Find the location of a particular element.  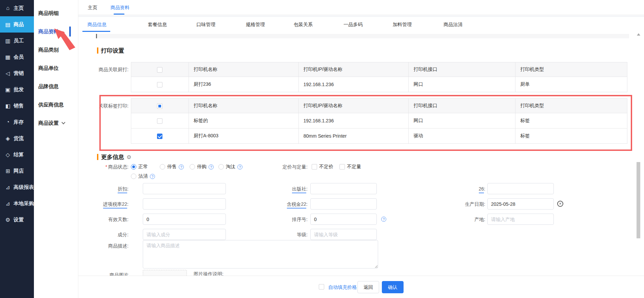

confirm-button: 确认 is located at coordinates (393, 287).